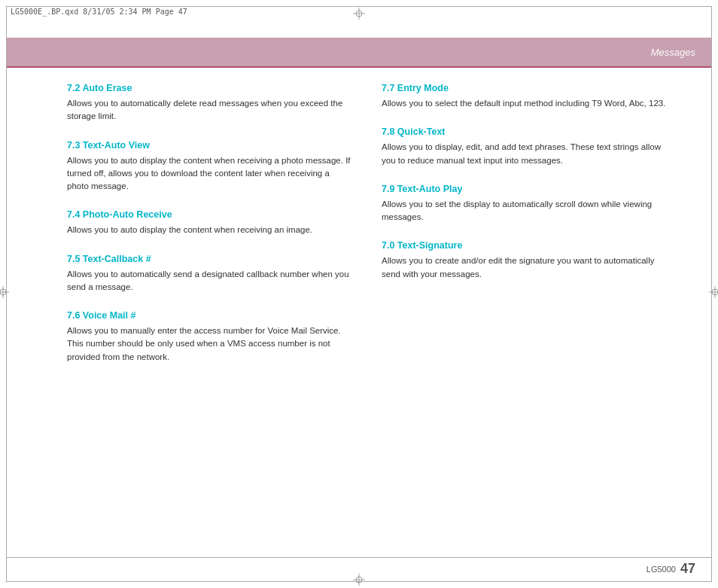  What do you see at coordinates (209, 274) in the screenshot?
I see `section-7-5: 7.5 Text-Callback #Allows you to automat…` at bounding box center [209, 274].